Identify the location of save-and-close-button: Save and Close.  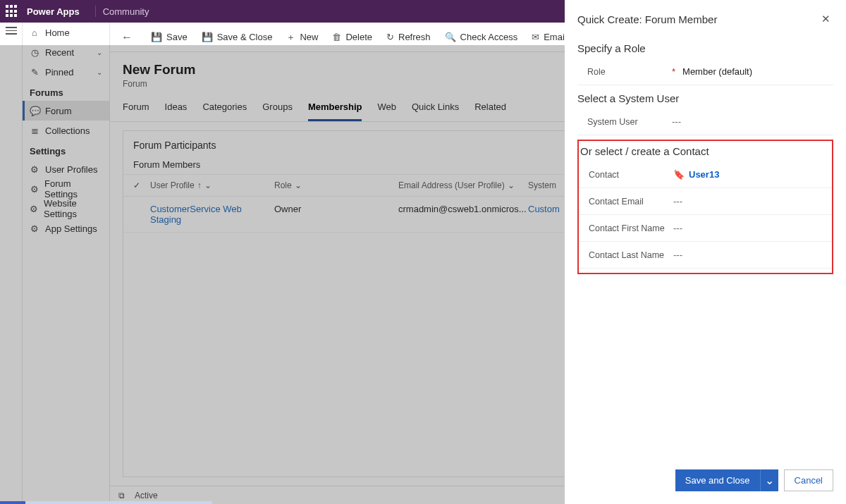
(718, 481).